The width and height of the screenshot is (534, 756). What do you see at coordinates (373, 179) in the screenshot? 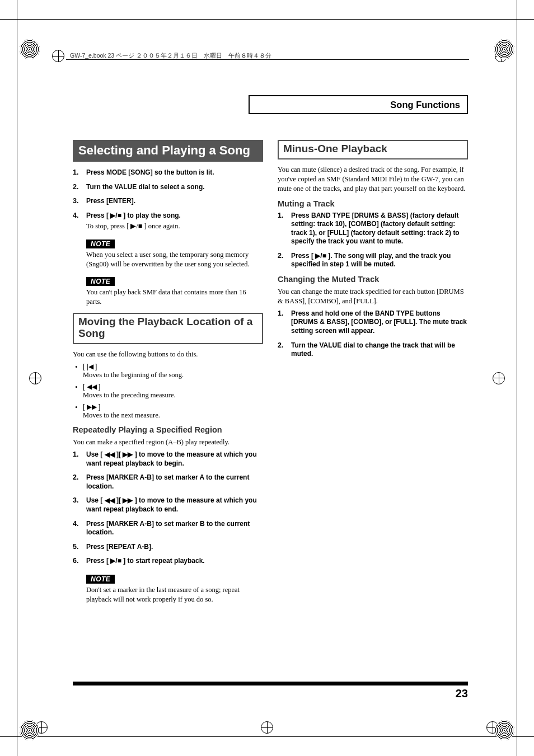
I see `intro-text: You can mute (silence) a desired track o…` at bounding box center [373, 179].